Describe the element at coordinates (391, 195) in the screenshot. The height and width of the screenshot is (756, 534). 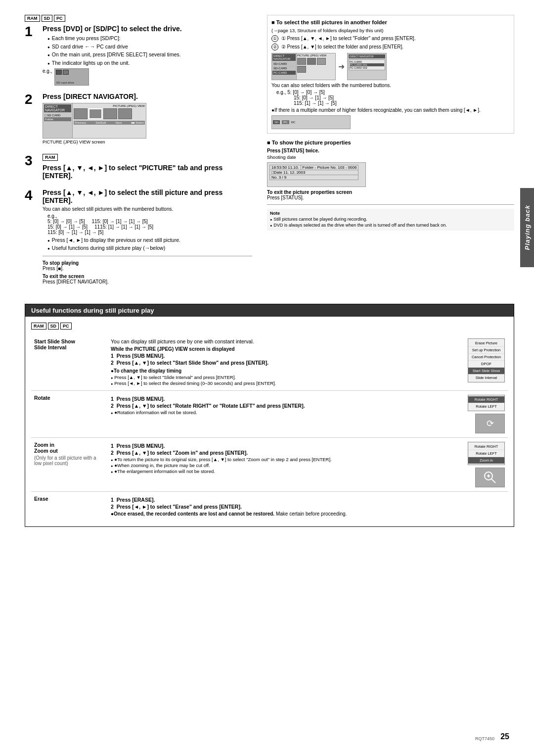
I see `props-exit-section: To exit the picture properties screen Pr…` at that location.